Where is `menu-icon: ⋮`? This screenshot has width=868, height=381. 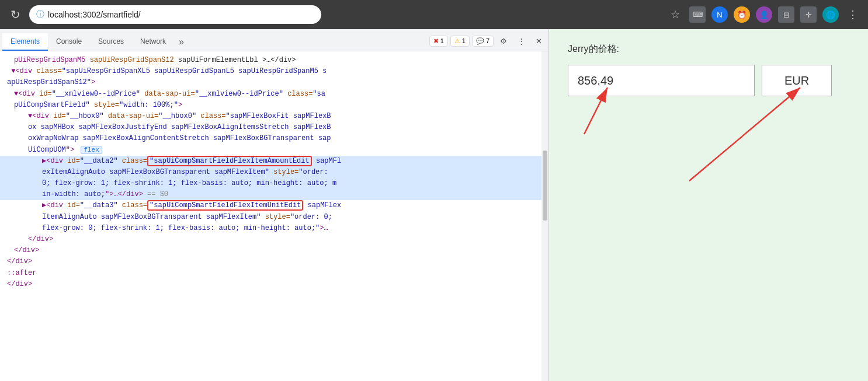
menu-icon: ⋮ is located at coordinates (853, 15).